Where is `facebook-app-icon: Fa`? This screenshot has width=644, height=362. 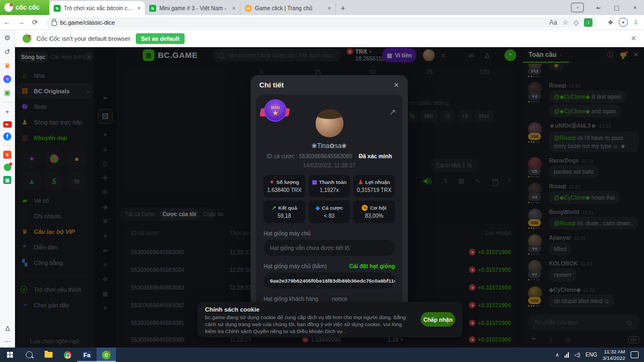 facebook-app-icon: Fa is located at coordinates (87, 355).